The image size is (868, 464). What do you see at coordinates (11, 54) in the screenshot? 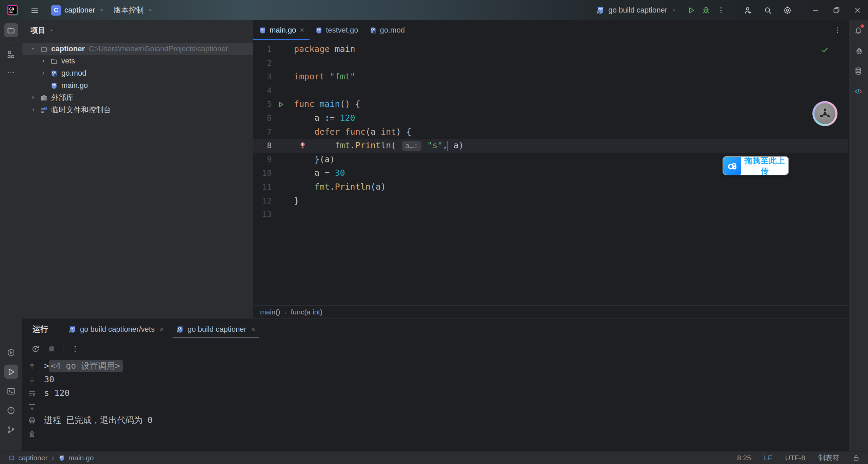
I see `structure-tool-button` at bounding box center [11, 54].